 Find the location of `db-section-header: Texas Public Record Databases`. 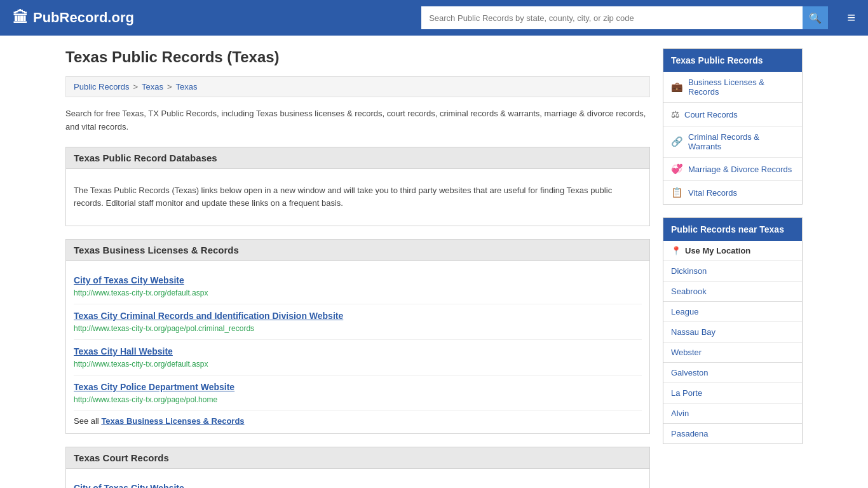

db-section-header: Texas Public Record Databases is located at coordinates (358, 158).